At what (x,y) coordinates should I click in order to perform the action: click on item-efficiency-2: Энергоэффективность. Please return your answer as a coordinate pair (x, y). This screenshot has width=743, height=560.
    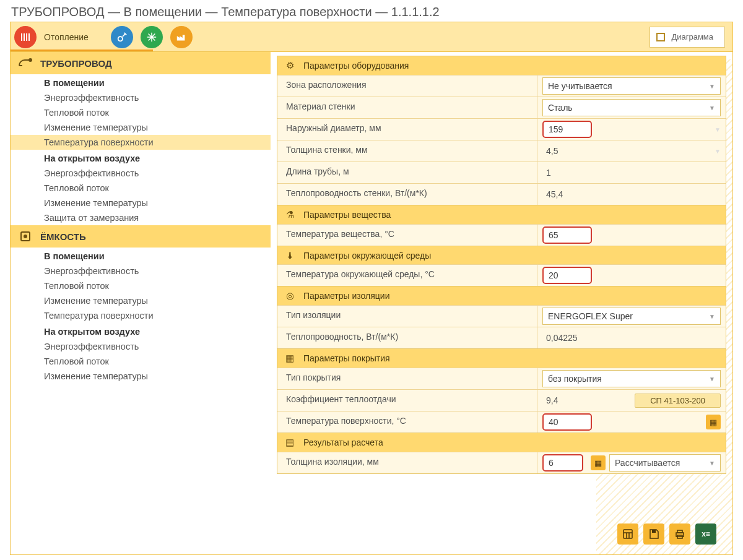
    Looking at the image, I should click on (141, 173).